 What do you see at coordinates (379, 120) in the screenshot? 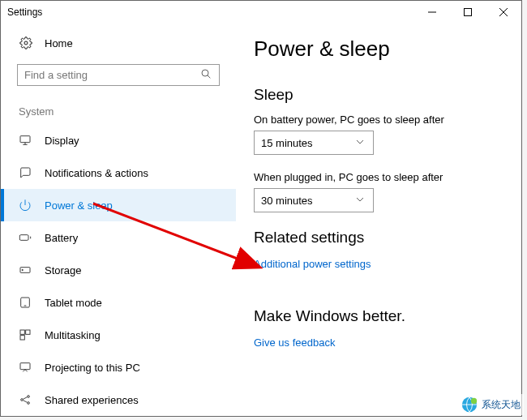
I see `battery-sleep-label: On battery power, PC goes to sleep after` at bounding box center [379, 120].